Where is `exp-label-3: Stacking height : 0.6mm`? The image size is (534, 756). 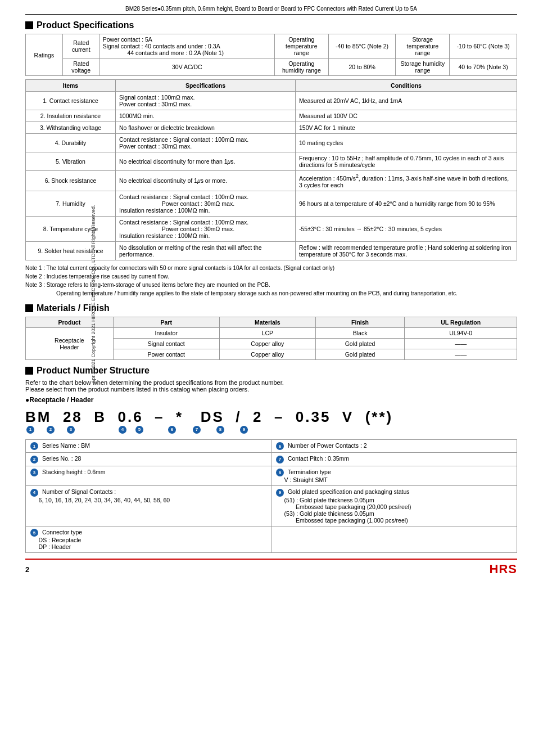 exp-label-3: Stacking height : 0.6mm is located at coordinates (74, 472).